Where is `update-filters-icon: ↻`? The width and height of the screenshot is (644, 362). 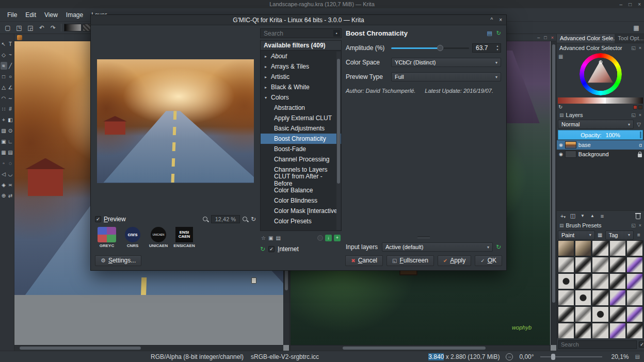
update-filters-icon: ↻ is located at coordinates (263, 249).